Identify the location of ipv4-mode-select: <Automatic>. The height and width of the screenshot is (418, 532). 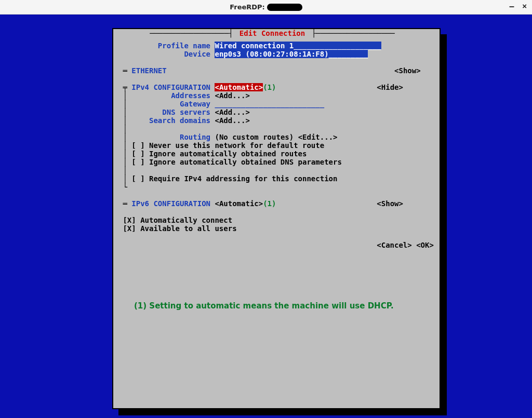
(239, 87).